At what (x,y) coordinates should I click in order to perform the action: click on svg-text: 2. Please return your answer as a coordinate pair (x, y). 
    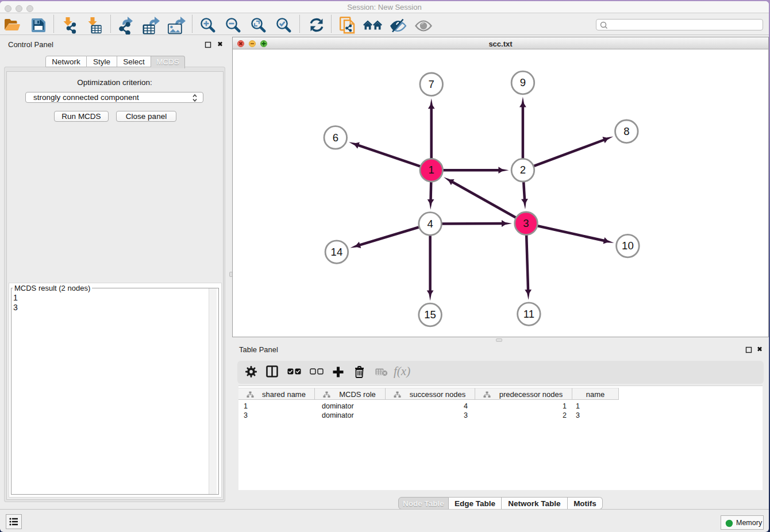
    Looking at the image, I should click on (523, 170).